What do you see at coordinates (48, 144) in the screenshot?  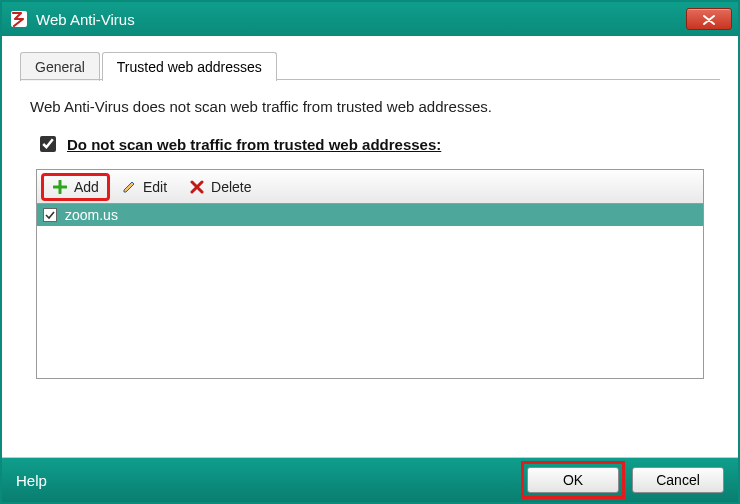 I see `do-not-scan-checkbox` at bounding box center [48, 144].